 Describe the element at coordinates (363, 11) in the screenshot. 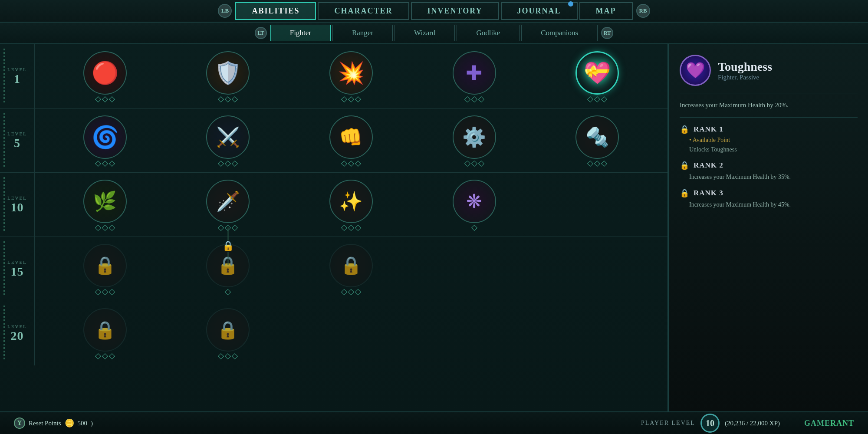

I see `tab-character: CHARACTER` at that location.